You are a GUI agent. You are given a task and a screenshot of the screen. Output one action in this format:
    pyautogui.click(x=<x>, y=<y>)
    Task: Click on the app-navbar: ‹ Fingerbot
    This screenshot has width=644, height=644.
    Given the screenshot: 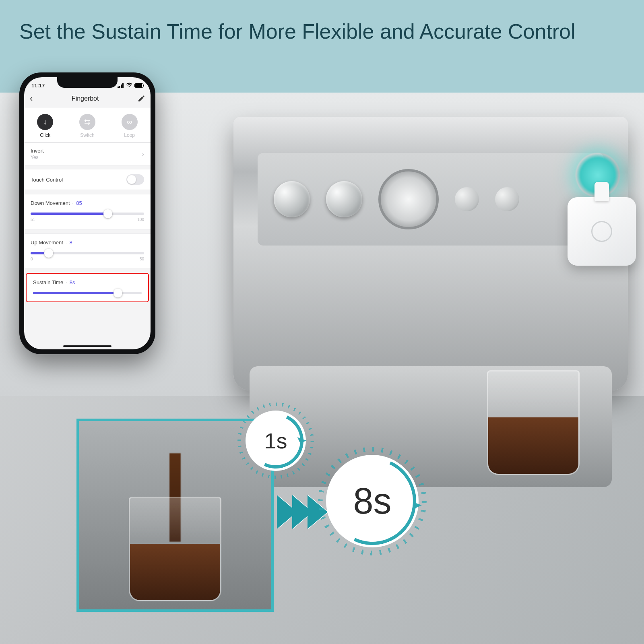 What is the action you would take?
    pyautogui.click(x=87, y=100)
    